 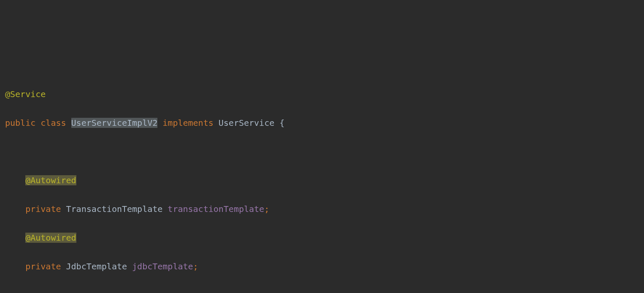 I want to click on code-line: @Service, so click(x=325, y=94).